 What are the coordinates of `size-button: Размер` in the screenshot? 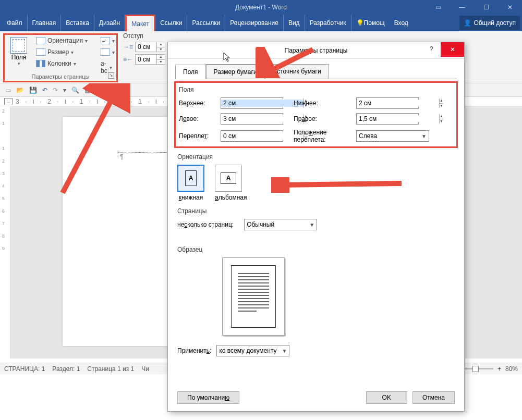 It's located at (55, 52).